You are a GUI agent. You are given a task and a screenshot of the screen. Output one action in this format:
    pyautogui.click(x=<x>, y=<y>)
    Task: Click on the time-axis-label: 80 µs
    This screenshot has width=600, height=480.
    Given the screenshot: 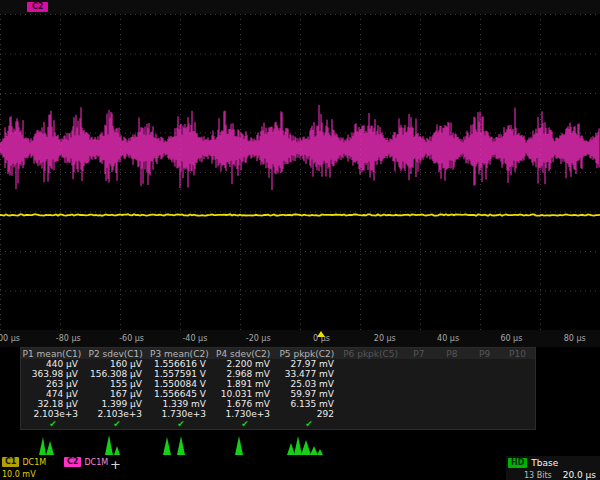 What is the action you would take?
    pyautogui.click(x=575, y=338)
    